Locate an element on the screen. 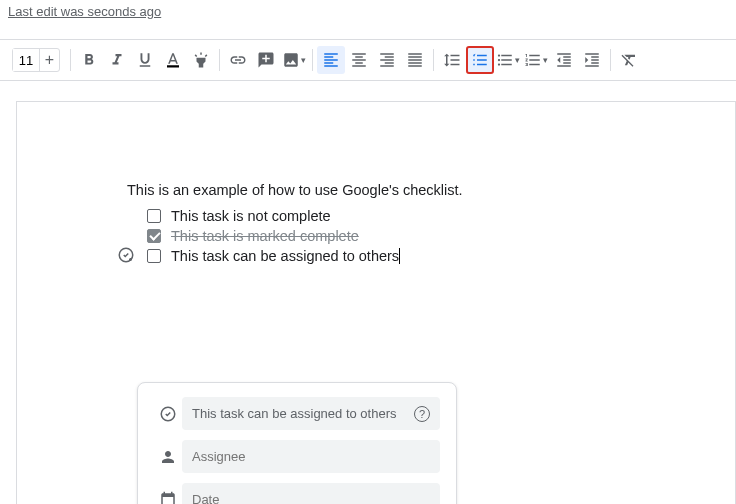 Image resolution: width=736 pixels, height=504 pixels. line-spacing-button is located at coordinates (452, 60).